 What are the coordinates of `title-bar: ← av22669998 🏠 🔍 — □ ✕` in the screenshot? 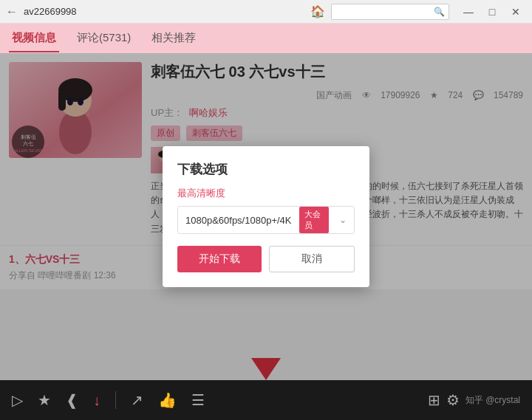 It's located at (266, 12).